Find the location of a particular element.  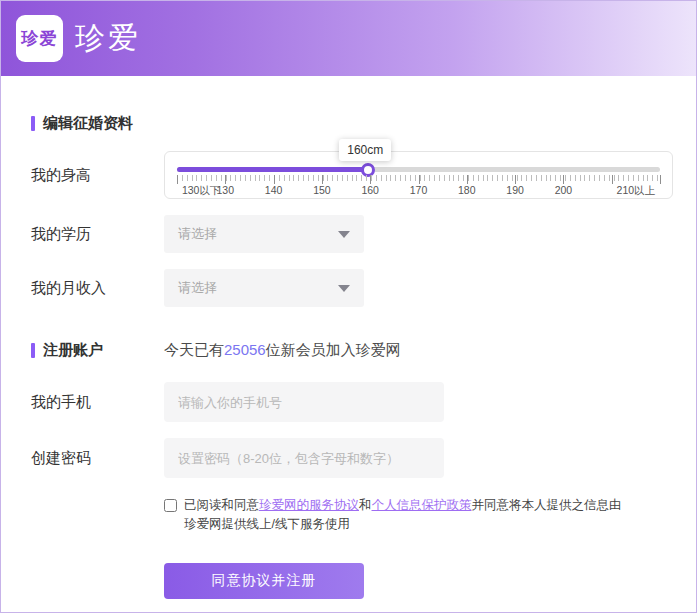

ruler-label: 130以下 is located at coordinates (202, 191).